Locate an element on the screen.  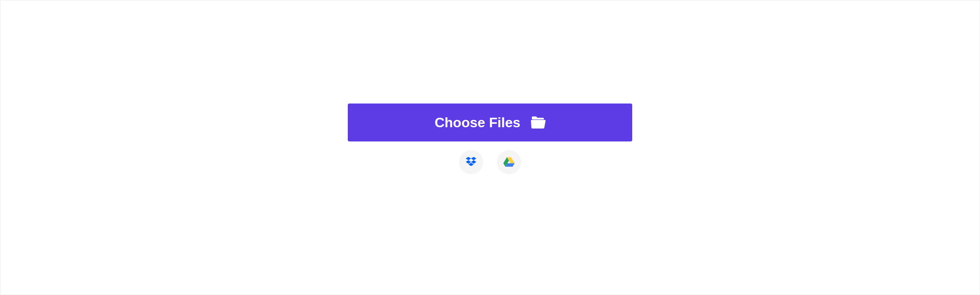
cloud-sources-row is located at coordinates (490, 162).